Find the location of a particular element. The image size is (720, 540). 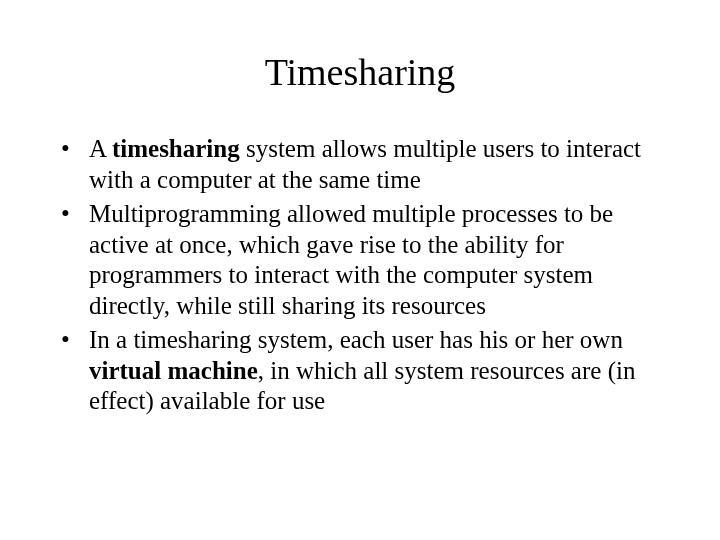

bullet-item: A timesharing system allows multiple use… is located at coordinates (360, 164).